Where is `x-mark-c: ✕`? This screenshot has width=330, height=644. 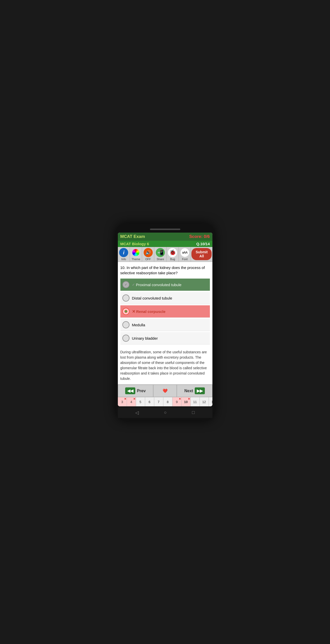 x-mark-c: ✕ is located at coordinates (134, 312).